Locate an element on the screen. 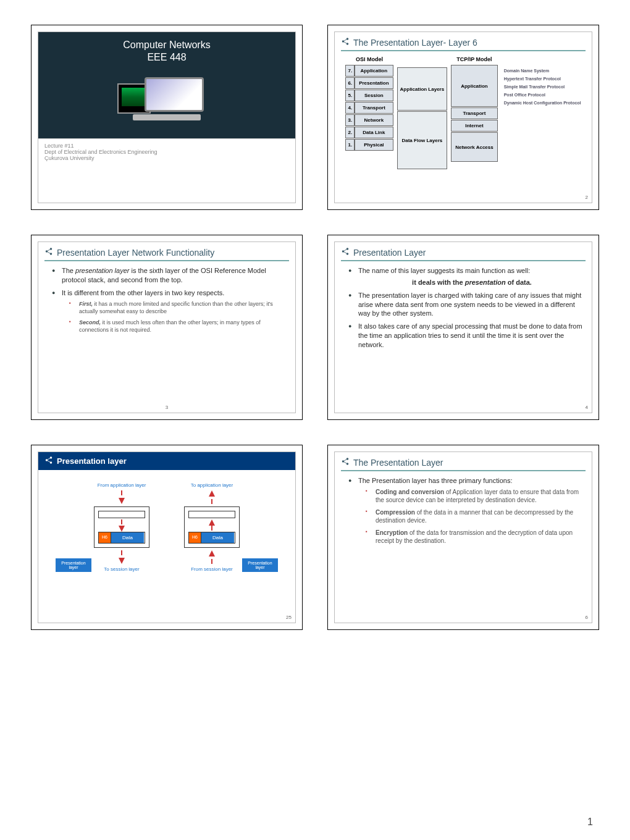 The width and height of the screenshot is (630, 840). title-graphic is located at coordinates (167, 99).